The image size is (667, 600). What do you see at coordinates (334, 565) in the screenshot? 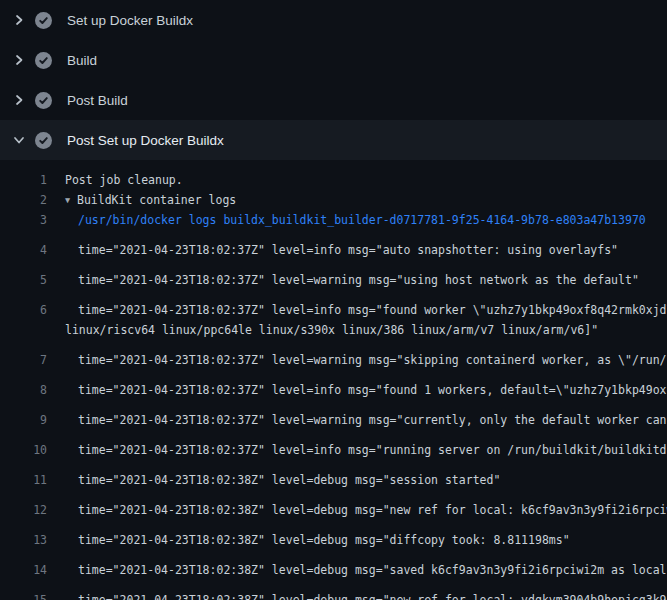
I see `log-line: 14 time="2021-04-23T18:02:38Z" level=deb…` at bounding box center [334, 565].